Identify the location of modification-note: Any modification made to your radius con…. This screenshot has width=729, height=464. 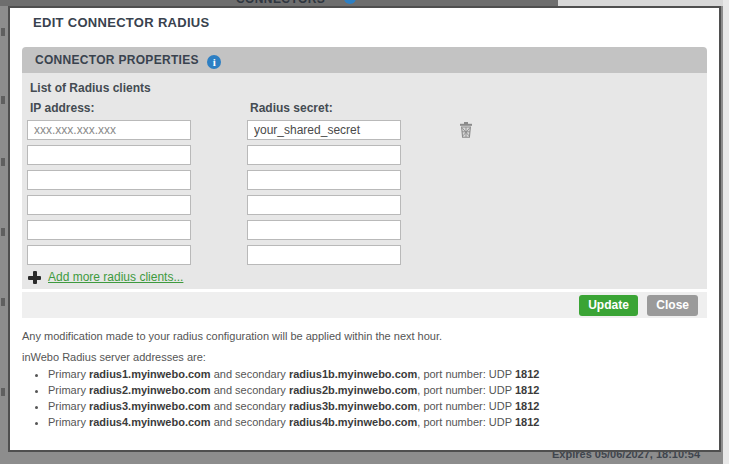
(358, 336).